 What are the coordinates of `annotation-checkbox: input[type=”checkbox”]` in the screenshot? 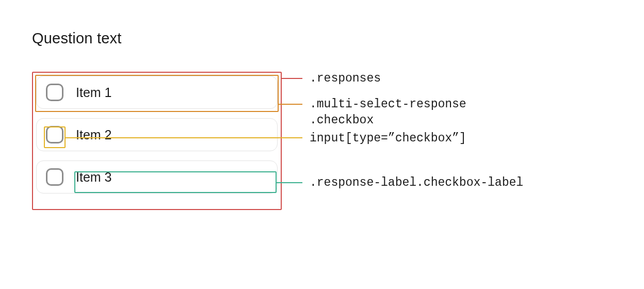 It's located at (388, 138).